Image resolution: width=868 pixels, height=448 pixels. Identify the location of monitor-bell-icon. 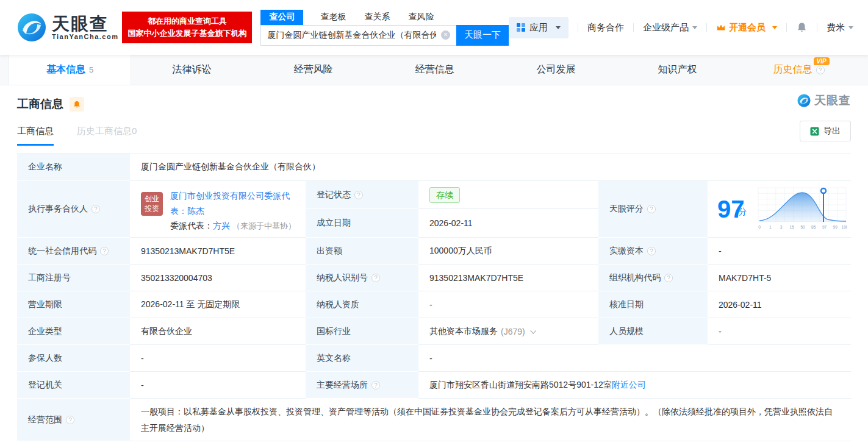
(77, 104).